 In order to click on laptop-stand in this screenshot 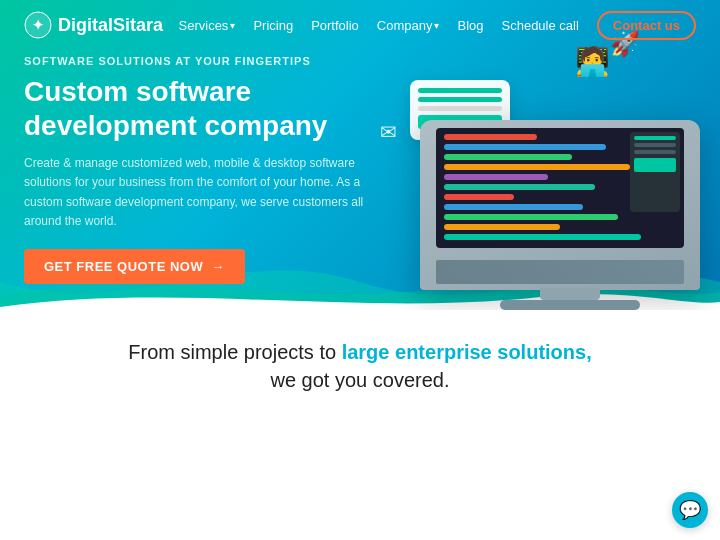, I will do `click(570, 294)`.